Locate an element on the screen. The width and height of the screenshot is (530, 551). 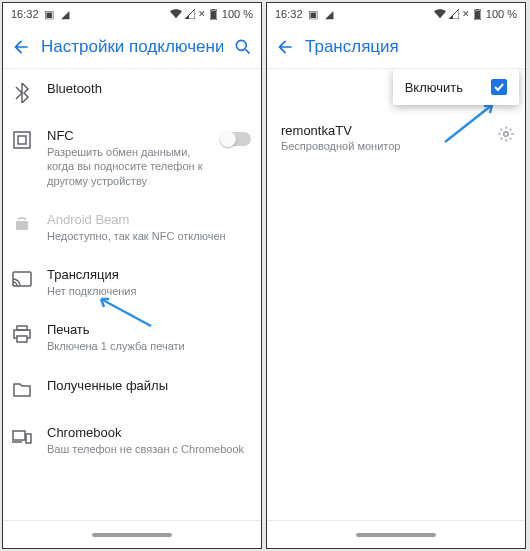
nfc-toggle is located at coordinates (236, 139).